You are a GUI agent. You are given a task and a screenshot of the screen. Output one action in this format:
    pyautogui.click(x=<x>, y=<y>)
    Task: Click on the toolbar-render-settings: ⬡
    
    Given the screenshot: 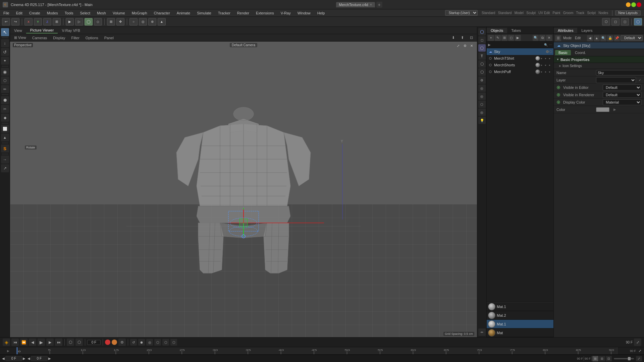 What is the action you would take?
    pyautogui.click(x=606, y=22)
    